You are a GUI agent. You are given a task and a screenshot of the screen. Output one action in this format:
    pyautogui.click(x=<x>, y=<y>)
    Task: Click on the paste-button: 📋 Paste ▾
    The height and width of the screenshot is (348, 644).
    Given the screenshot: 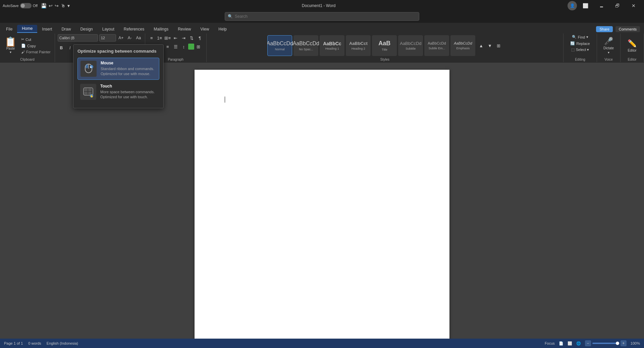 What is the action you would take?
    pyautogui.click(x=11, y=46)
    